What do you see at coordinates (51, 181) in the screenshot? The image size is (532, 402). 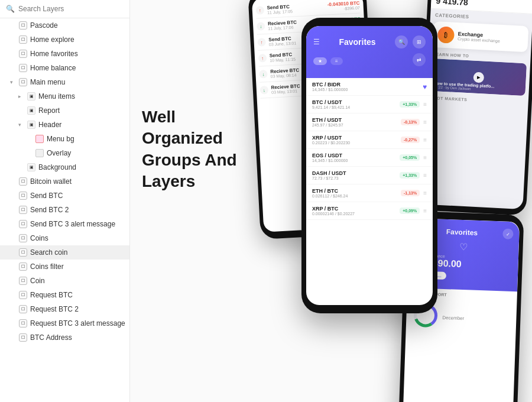 I see `layer-label: Bitcoin wallet` at bounding box center [51, 181].